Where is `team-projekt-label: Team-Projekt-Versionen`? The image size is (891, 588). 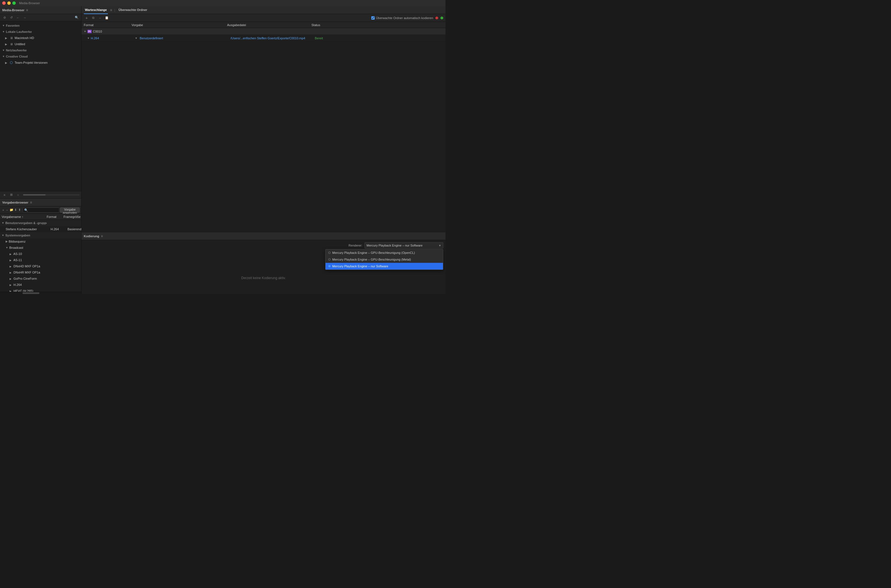
team-projekt-label: Team-Projekt-Versionen is located at coordinates (31, 62).